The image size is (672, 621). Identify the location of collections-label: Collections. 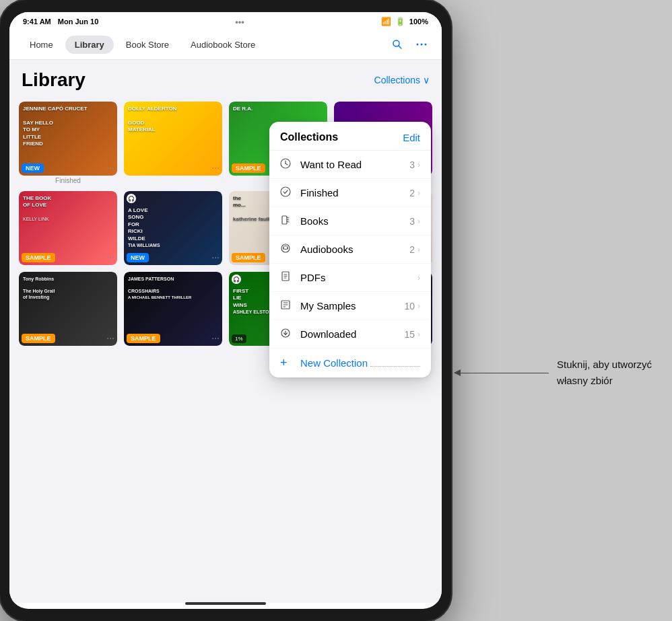
(397, 80).